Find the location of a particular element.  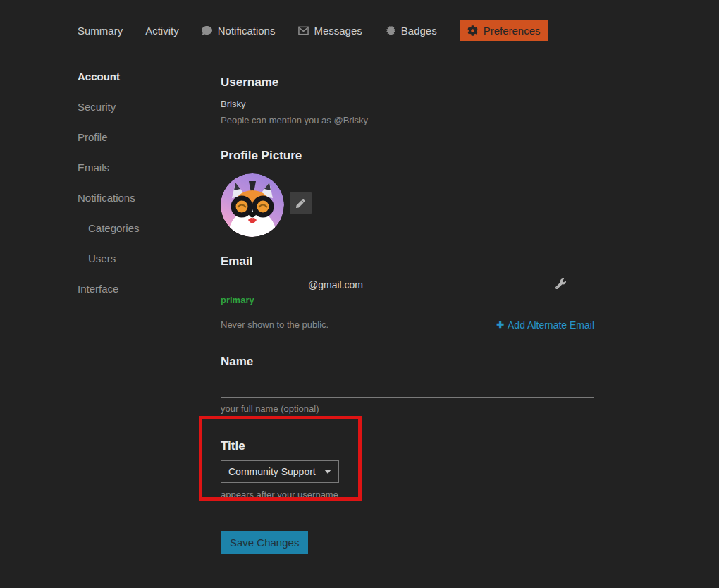

username-heading: Username is located at coordinates (407, 82).